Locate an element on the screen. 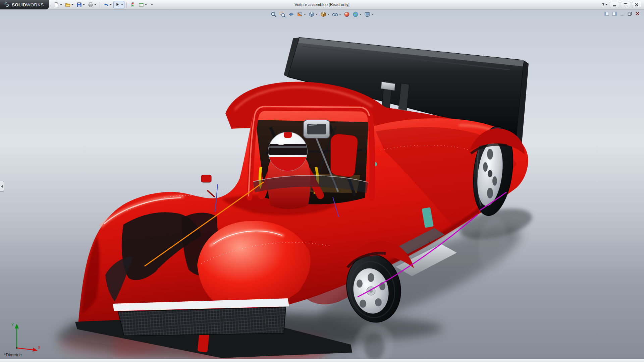 This screenshot has height=362, width=644. close-button is located at coordinates (637, 5).